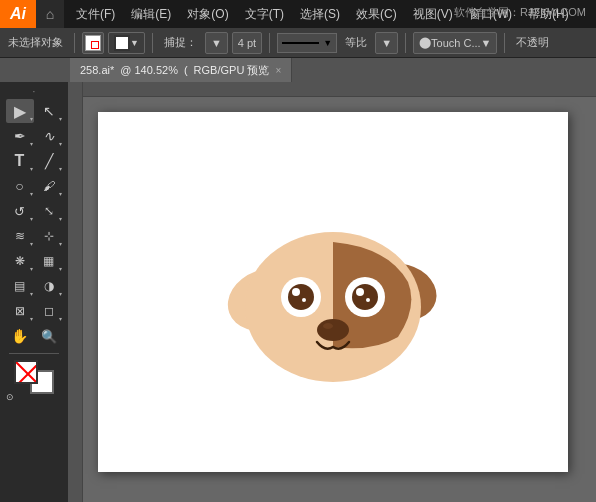 This screenshot has width=596, height=502. What do you see at coordinates (20, 136) in the screenshot?
I see `pen-tool: ✒ ▾` at bounding box center [20, 136].